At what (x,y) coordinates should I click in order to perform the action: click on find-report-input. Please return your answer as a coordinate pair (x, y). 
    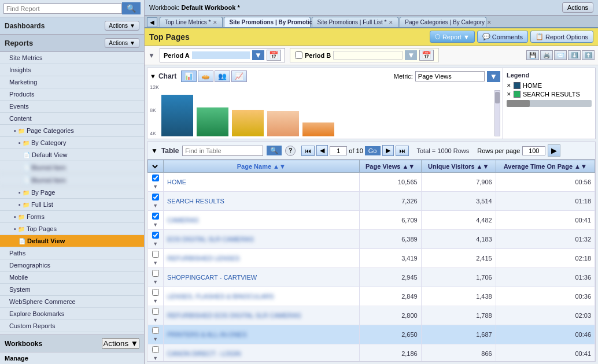
    Looking at the image, I should click on (62, 9).